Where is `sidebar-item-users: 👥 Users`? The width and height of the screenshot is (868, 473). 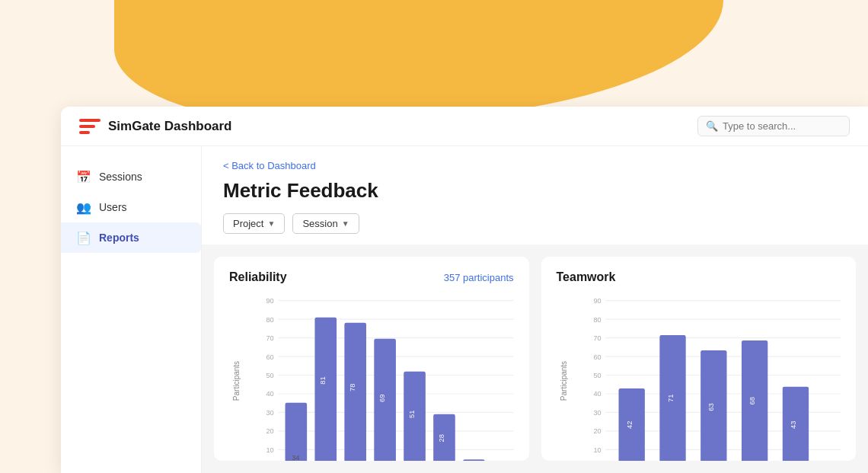
sidebar-item-users: 👥 Users is located at coordinates (131, 207).